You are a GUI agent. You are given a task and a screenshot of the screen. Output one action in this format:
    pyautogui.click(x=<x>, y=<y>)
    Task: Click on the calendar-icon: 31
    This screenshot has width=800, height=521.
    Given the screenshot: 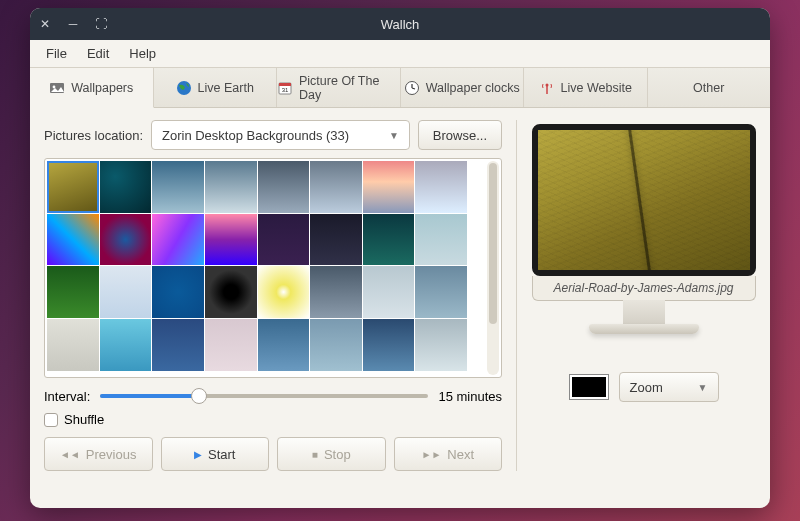 What is the action you would take?
    pyautogui.click(x=285, y=88)
    